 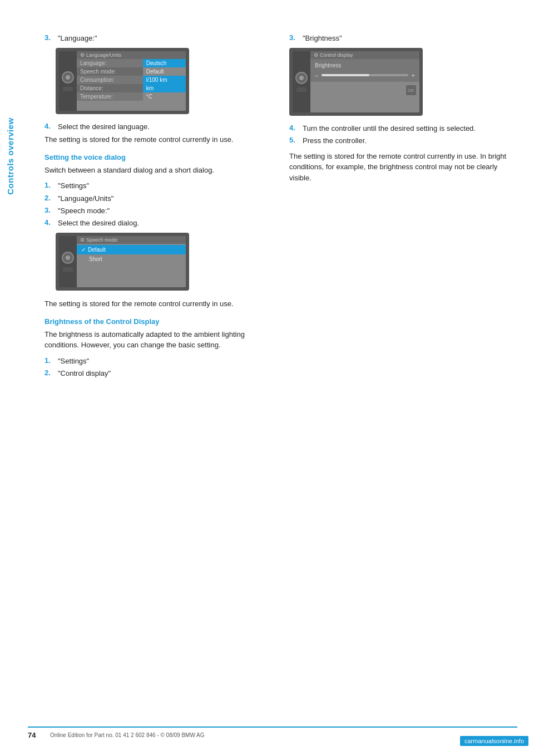 I want to click on substep-1-text: "Settings", so click(x=73, y=186).